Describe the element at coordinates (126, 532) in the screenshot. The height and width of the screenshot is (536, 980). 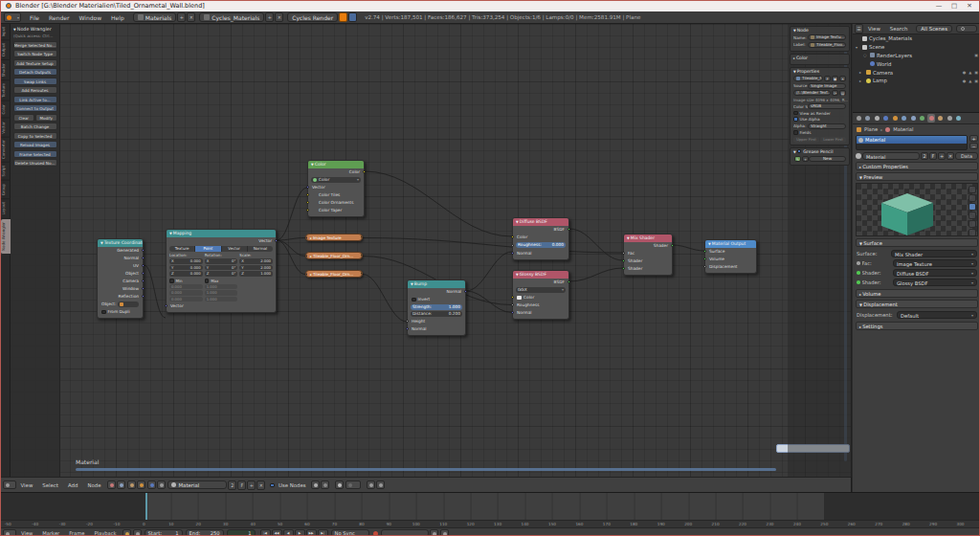
I see `playback-range-icon` at that location.